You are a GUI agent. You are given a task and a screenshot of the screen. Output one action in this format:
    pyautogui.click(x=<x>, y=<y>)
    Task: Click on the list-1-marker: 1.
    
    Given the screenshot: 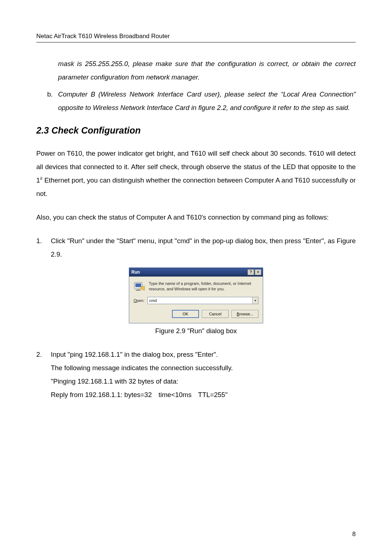 What is the action you would take?
    pyautogui.click(x=44, y=248)
    